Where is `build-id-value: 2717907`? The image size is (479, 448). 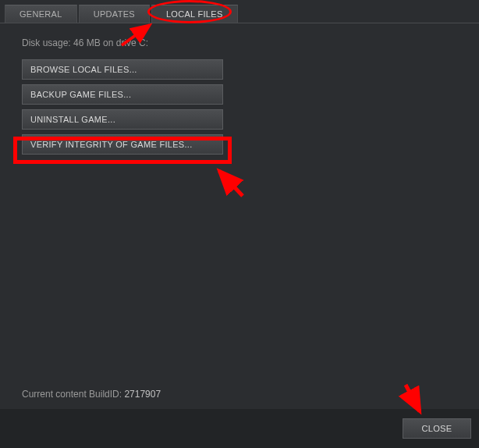 build-id-value: 2717907 is located at coordinates (142, 394).